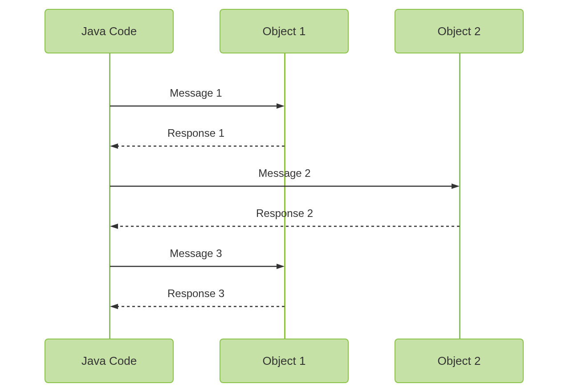 Image resolution: width=570 pixels, height=392 pixels. I want to click on participant-object-1-bottom: Object 1, so click(284, 361).